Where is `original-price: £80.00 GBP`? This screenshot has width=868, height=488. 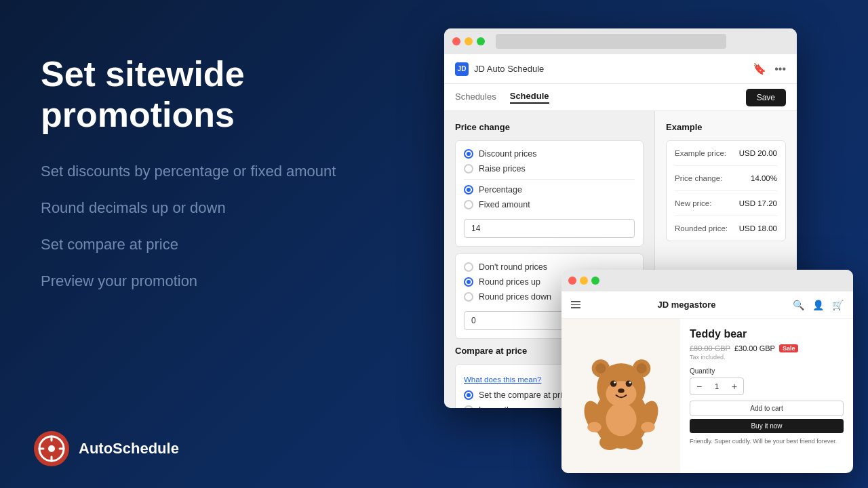
original-price: £80.00 GBP is located at coordinates (710, 348).